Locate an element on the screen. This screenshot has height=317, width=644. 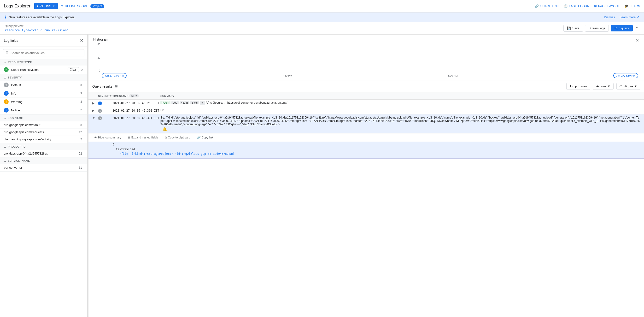
col-summary-header: SUMMARY is located at coordinates (400, 96).